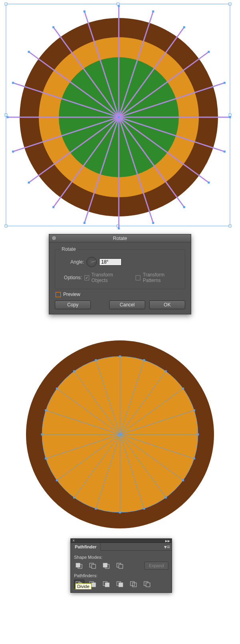  I want to click on tooltip-divide: Divide, so click(83, 586).